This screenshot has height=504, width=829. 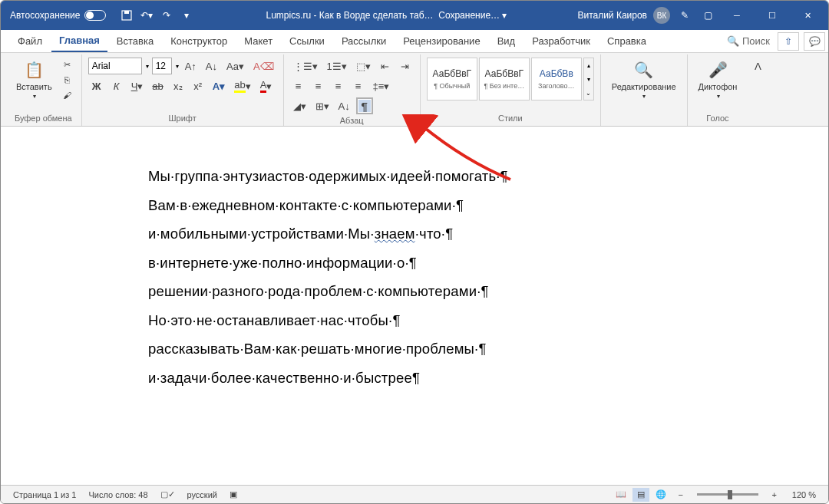 I want to click on style-heading: АаБбВв Заголово…, so click(x=557, y=79).